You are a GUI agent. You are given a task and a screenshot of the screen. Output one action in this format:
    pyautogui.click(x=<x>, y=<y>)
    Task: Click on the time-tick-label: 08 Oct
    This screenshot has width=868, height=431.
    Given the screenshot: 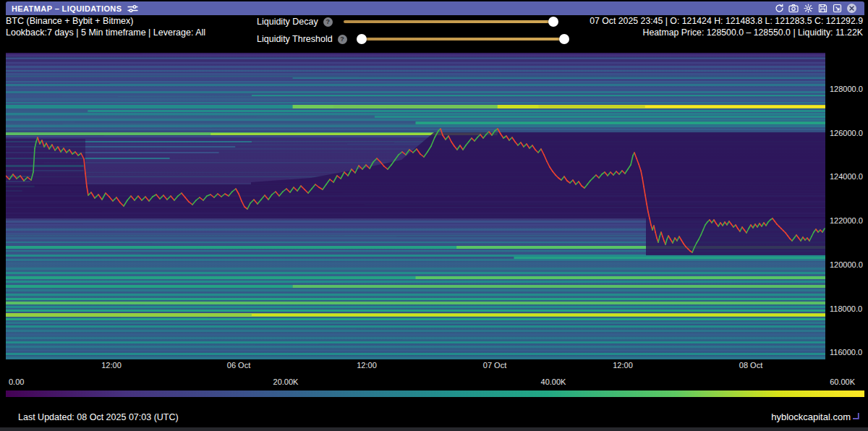 What is the action you would take?
    pyautogui.click(x=751, y=365)
    